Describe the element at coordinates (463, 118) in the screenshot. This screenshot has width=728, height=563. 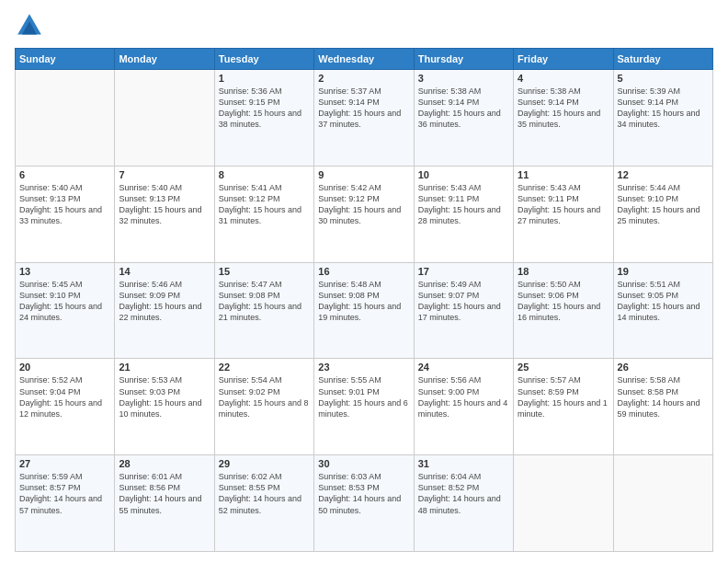
I see `day-cell: 3Sunrise: 5:38 AMSunset: 9:14 PMDaylight…` at that location.